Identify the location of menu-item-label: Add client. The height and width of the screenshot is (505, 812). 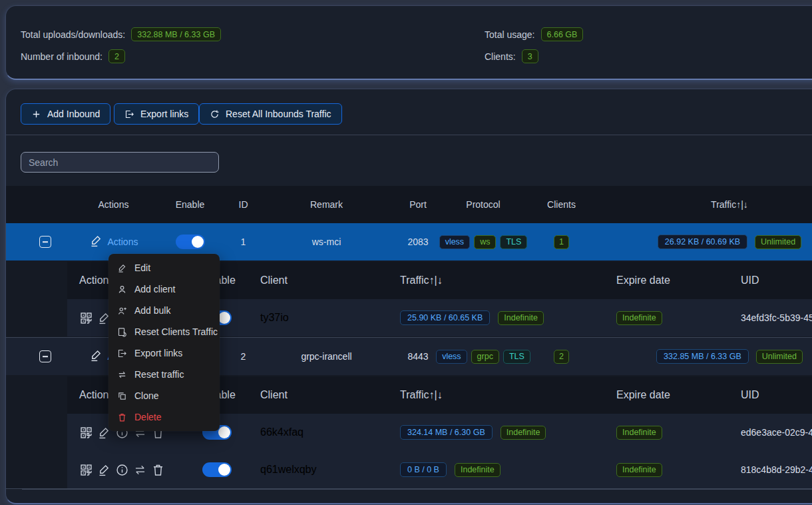
(154, 289).